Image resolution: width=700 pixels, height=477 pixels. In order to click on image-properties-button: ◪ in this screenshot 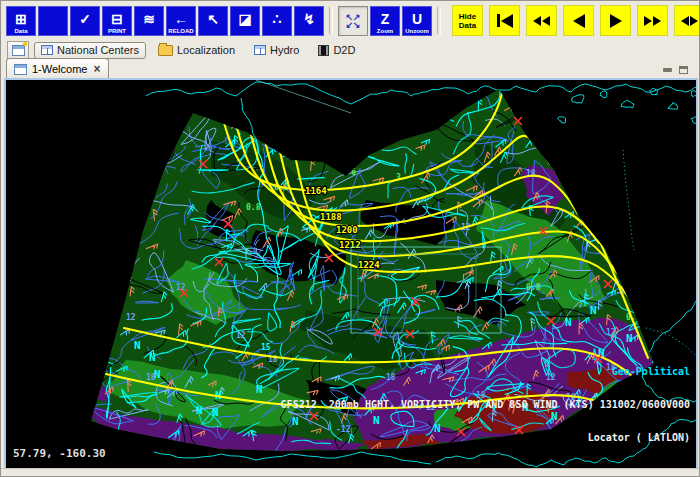, I will do `click(245, 21)`.